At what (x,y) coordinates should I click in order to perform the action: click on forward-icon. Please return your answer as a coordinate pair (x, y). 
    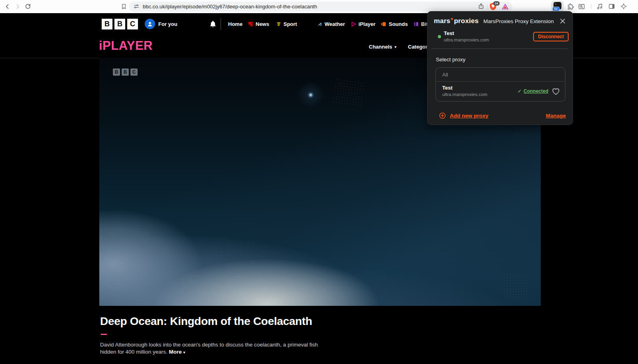
    Looking at the image, I should click on (18, 6).